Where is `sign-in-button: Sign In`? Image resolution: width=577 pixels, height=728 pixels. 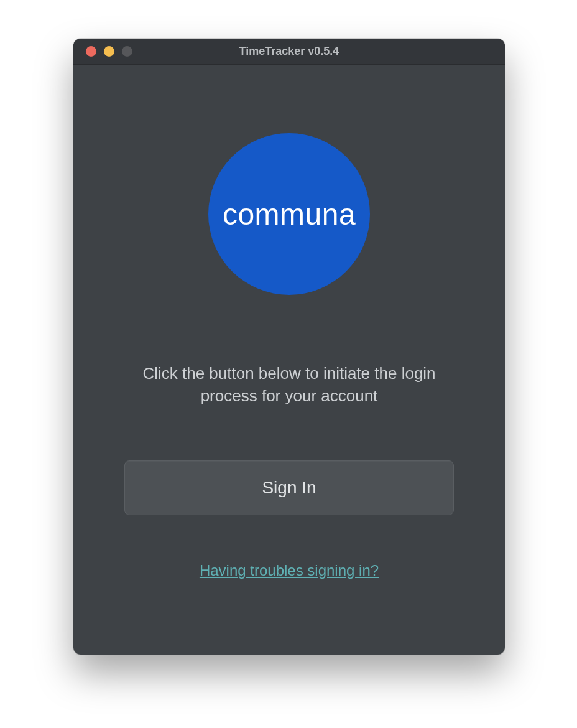 sign-in-button: Sign In is located at coordinates (289, 488).